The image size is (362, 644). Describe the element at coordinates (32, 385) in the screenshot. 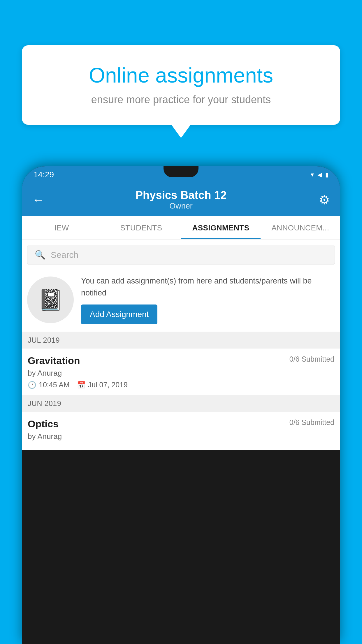

I see `clock-icon: 🕐` at that location.